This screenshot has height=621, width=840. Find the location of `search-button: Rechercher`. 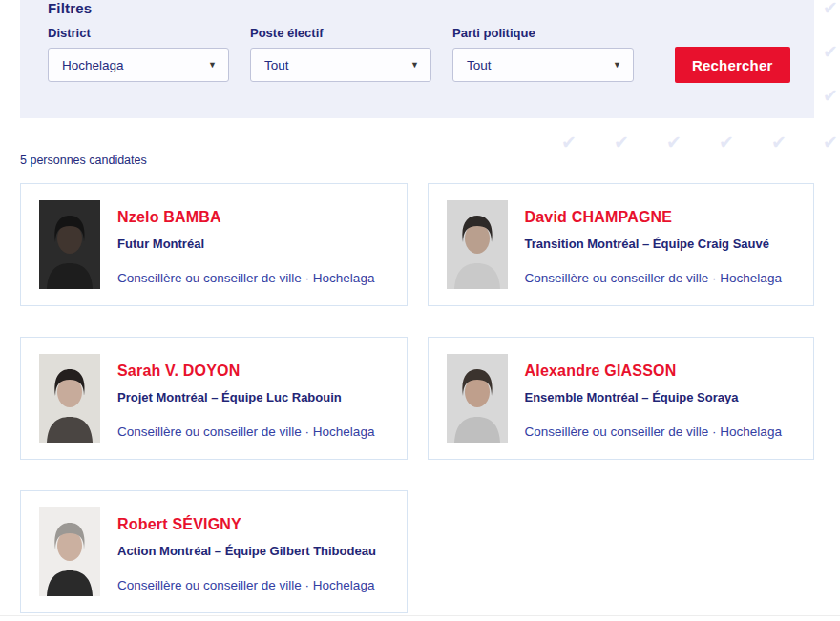

search-button: Rechercher is located at coordinates (733, 65).